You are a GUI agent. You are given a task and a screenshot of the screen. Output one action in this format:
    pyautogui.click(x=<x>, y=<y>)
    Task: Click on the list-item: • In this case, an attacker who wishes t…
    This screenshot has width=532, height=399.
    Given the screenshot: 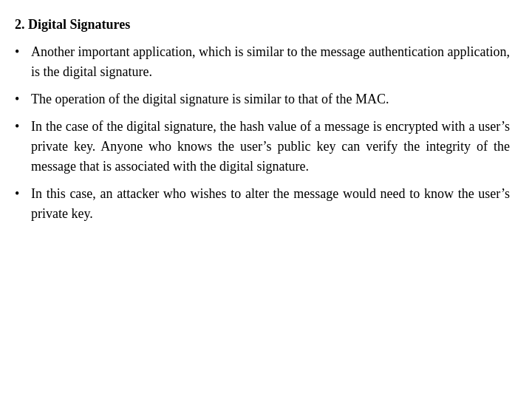 What is the action you would take?
    pyautogui.click(x=262, y=204)
    